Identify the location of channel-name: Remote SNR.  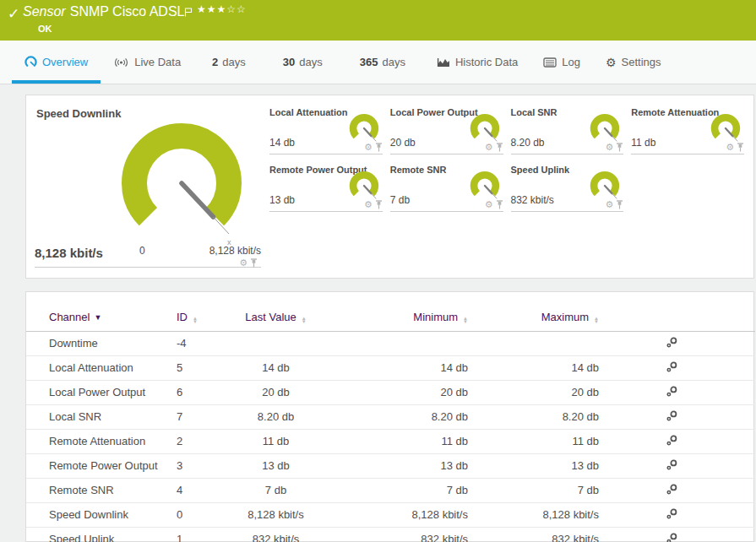
(101, 490).